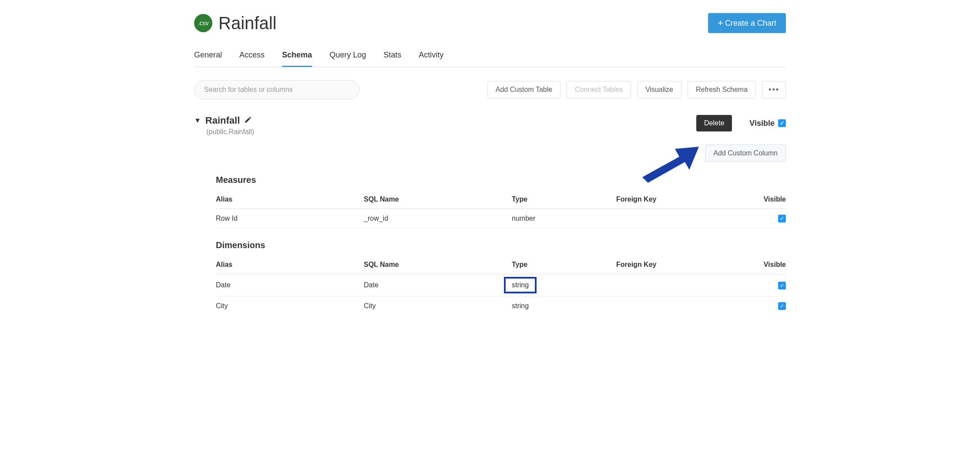  I want to click on tab-general: General, so click(208, 58).